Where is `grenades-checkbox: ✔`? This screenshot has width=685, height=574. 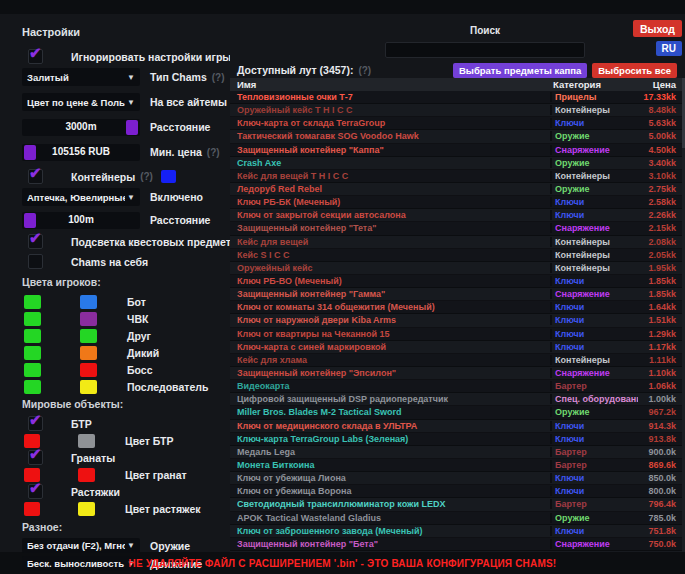 grenades-checkbox: ✔ is located at coordinates (36, 458).